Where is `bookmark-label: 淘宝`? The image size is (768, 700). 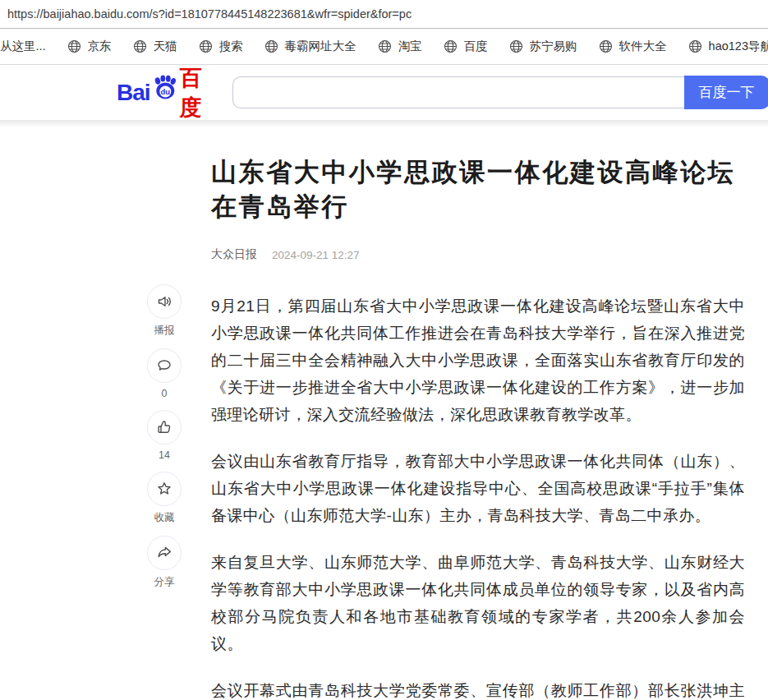 bookmark-label: 淘宝 is located at coordinates (411, 46).